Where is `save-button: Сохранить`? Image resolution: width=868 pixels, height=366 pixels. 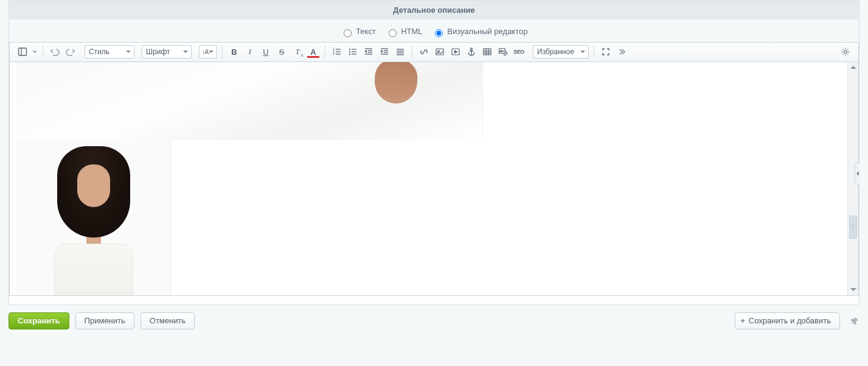
save-button: Сохранить is located at coordinates (39, 321).